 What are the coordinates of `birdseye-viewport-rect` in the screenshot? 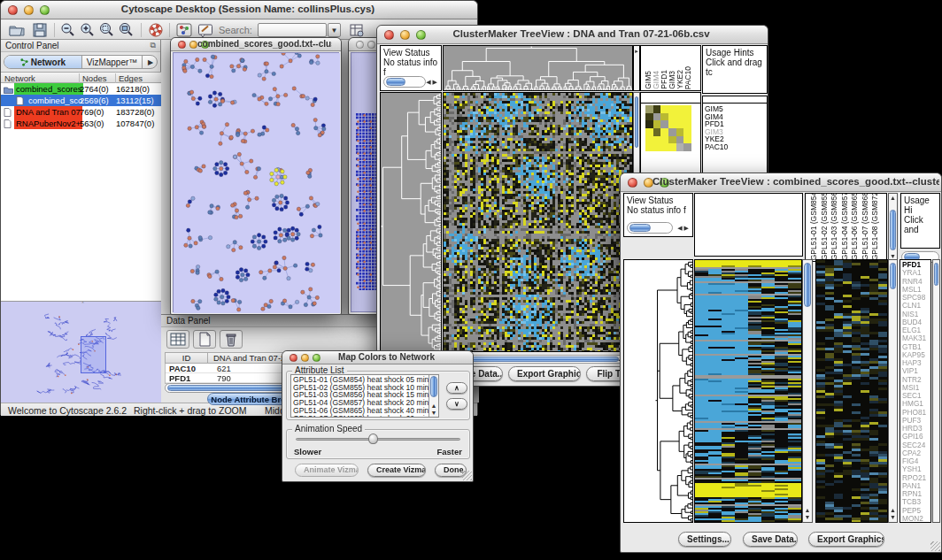 It's located at (94, 355).